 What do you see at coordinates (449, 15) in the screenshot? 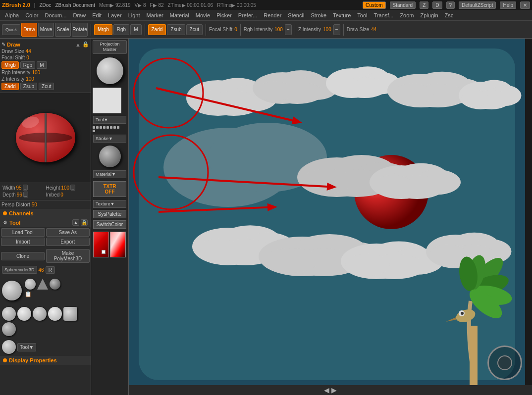
I see `menu-zsc: Zsc` at bounding box center [449, 15].